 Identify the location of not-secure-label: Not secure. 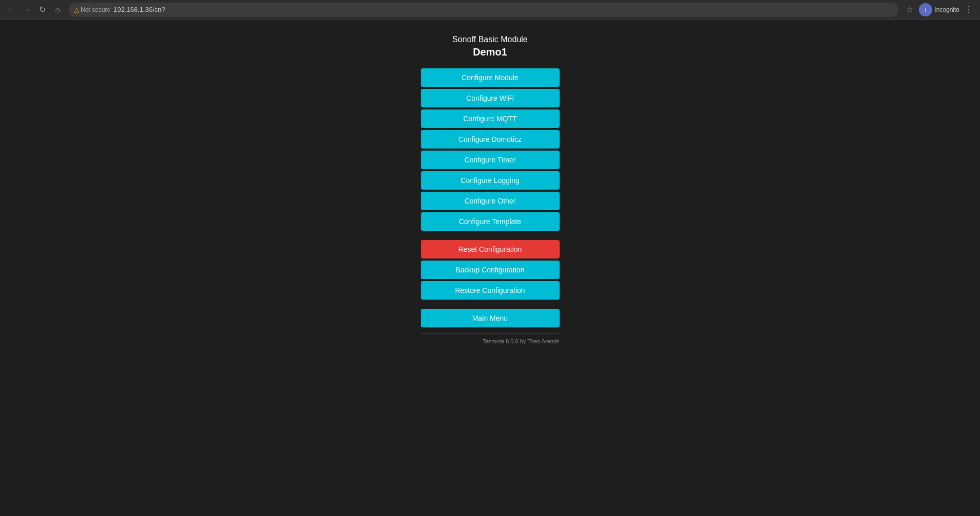
(96, 10).